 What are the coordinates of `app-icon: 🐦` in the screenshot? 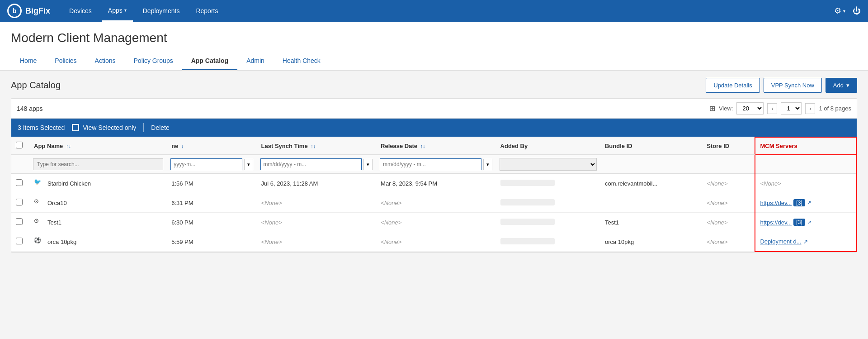 It's located at (39, 183).